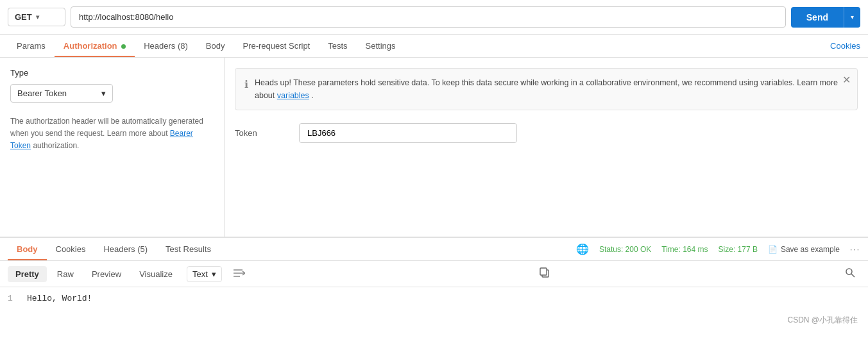 The image size is (868, 361). I want to click on watermark: CSDN @小孔靠得住, so click(434, 321).